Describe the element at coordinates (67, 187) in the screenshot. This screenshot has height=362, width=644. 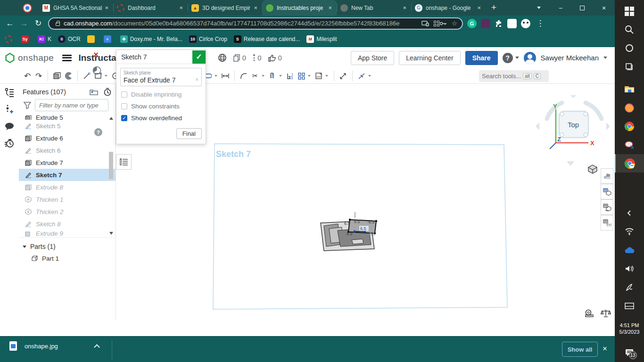
I see `feature-extrude-8: Extrude 8` at that location.